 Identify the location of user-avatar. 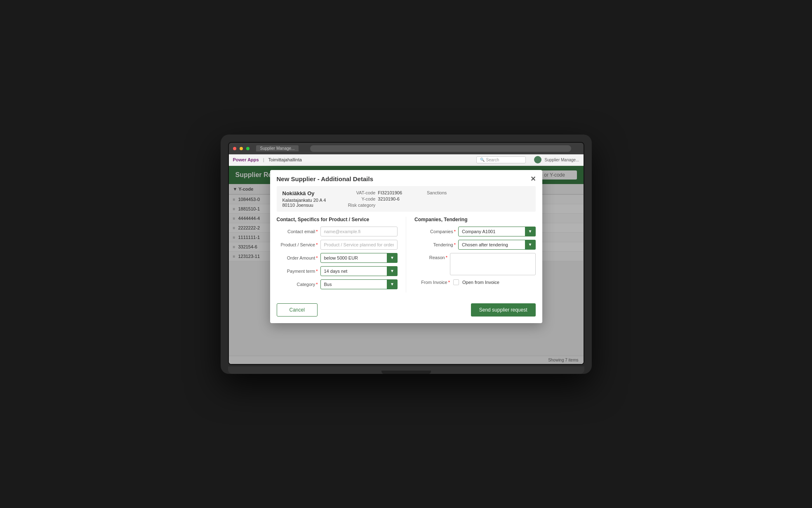
(538, 160).